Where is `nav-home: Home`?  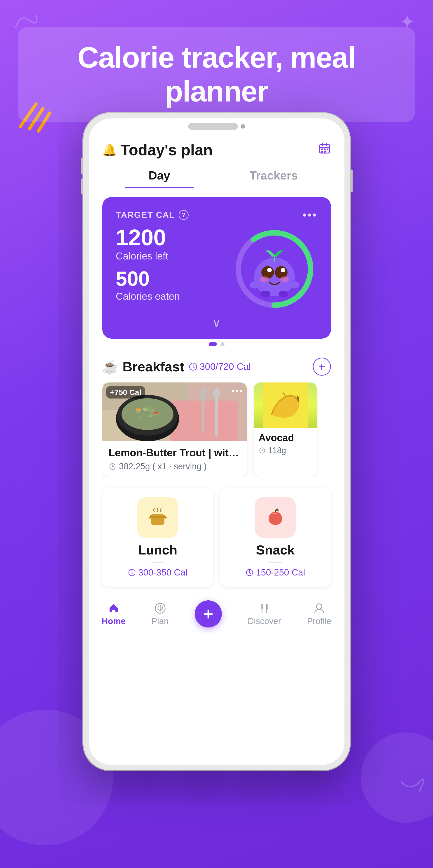 nav-home: Home is located at coordinates (114, 614).